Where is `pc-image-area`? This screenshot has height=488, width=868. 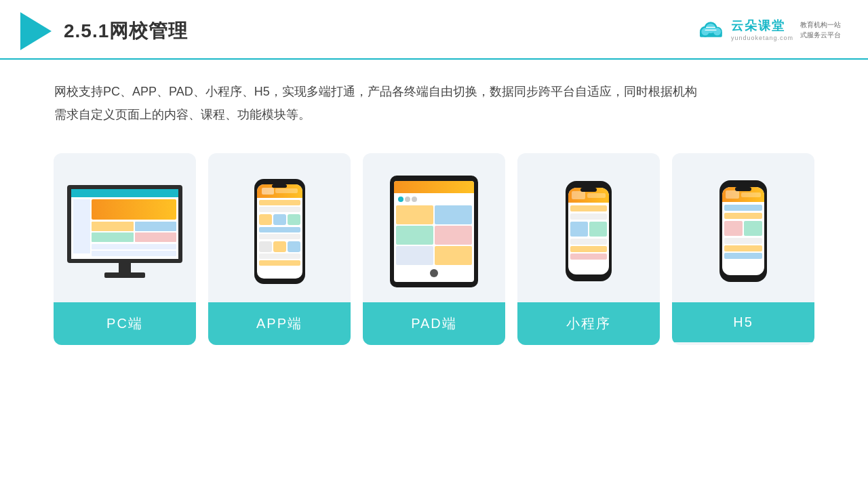
pc-image-area is located at coordinates (125, 228).